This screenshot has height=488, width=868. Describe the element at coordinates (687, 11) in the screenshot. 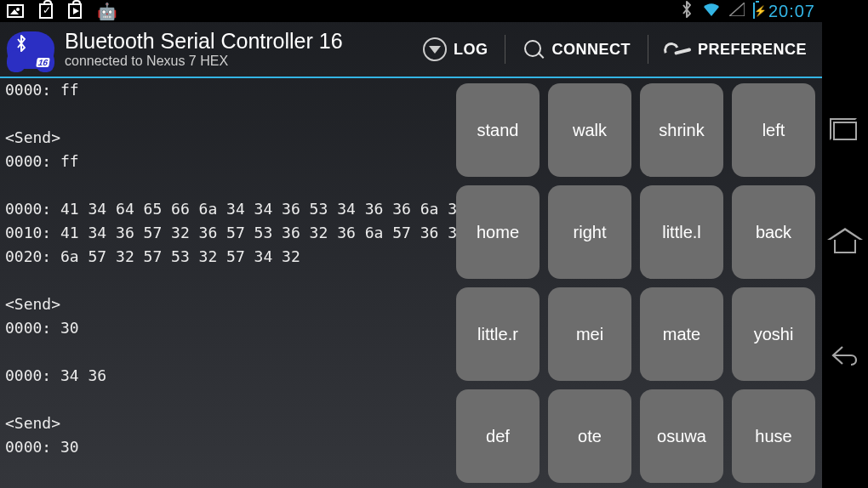

I see `bluetooth-status-icon` at that location.